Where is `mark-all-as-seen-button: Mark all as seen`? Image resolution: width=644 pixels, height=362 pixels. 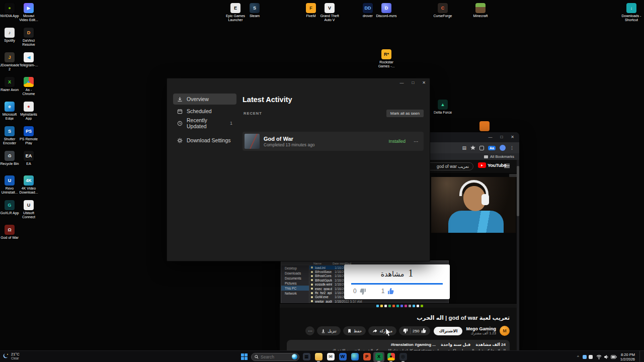 mark-all-as-seen-button: Mark all as seen is located at coordinates (405, 114).